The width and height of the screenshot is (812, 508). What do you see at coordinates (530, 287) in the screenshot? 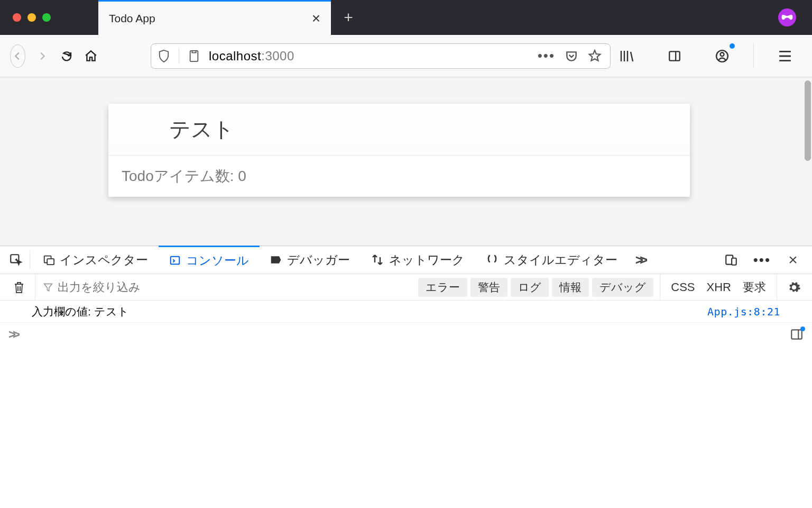
I see `chip-log: ログ` at bounding box center [530, 287].